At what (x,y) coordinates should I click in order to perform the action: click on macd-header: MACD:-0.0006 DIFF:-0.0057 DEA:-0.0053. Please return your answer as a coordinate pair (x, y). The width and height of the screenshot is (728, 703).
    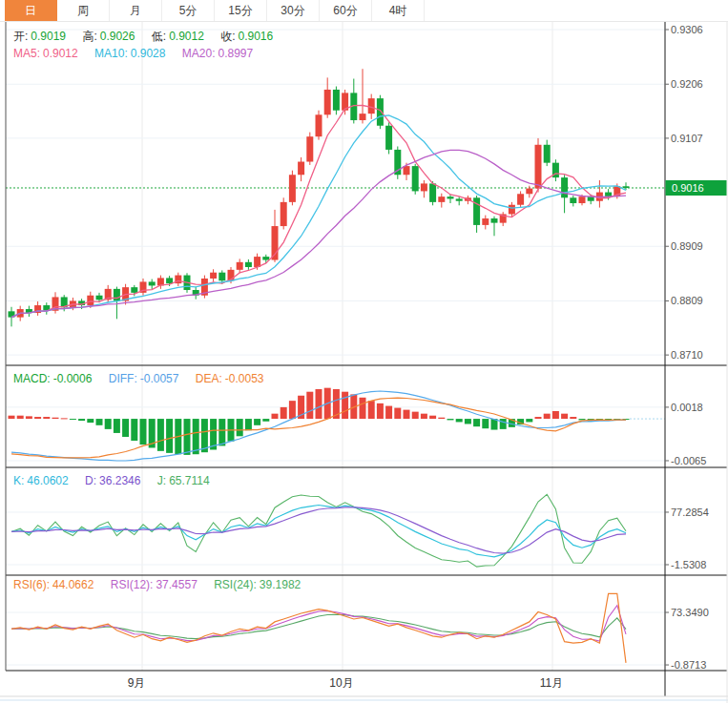
    Looking at the image, I should click on (139, 379).